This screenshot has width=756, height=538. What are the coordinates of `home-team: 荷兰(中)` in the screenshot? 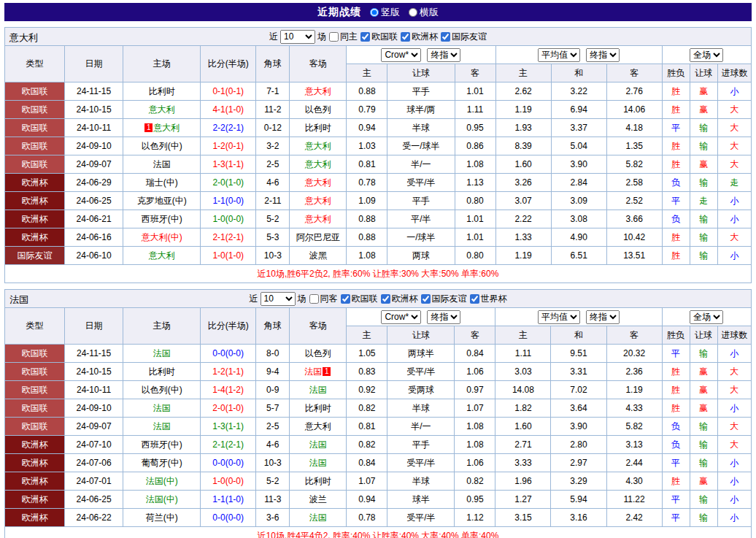 It's located at (162, 518).